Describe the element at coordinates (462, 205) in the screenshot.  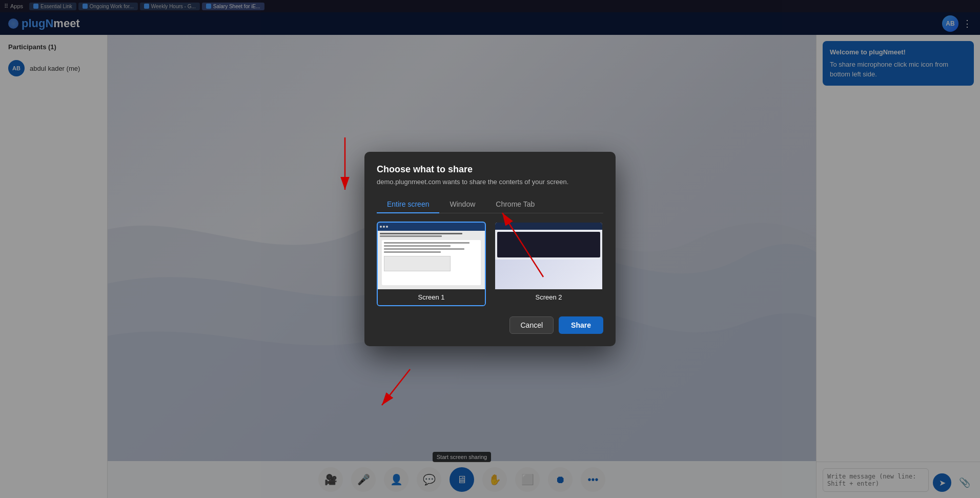
I see `tab-window: Window` at that location.